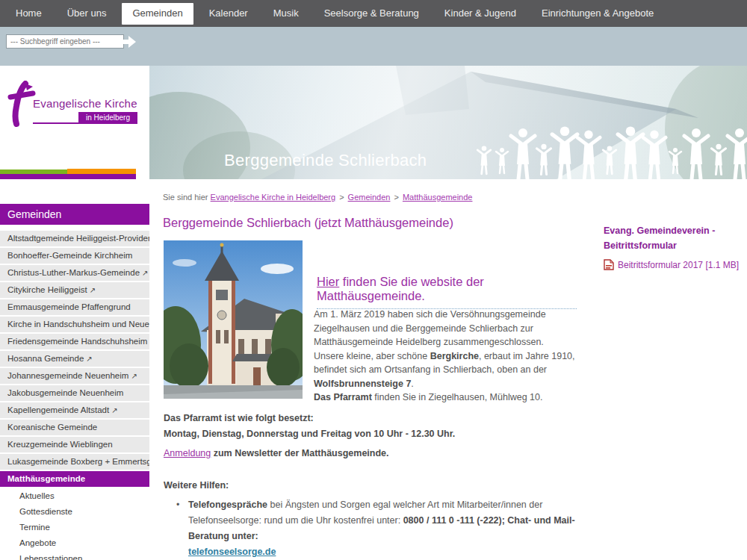 The width and height of the screenshot is (747, 560). Describe the element at coordinates (75, 527) in the screenshot. I see `sidebar-subitem-2: Termine` at that location.